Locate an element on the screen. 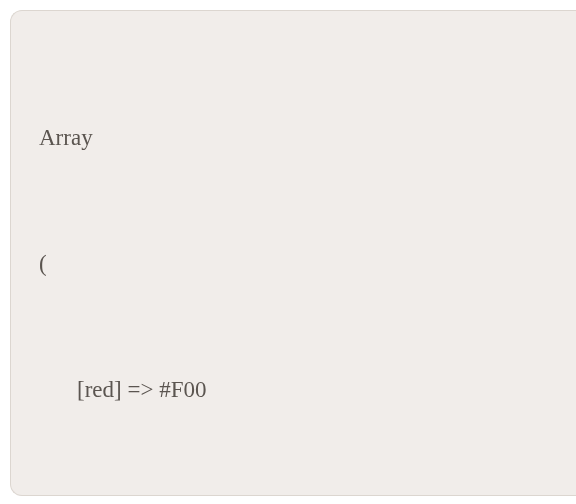  array-dump-line: [green] => #0F0 is located at coordinates (308, 496).